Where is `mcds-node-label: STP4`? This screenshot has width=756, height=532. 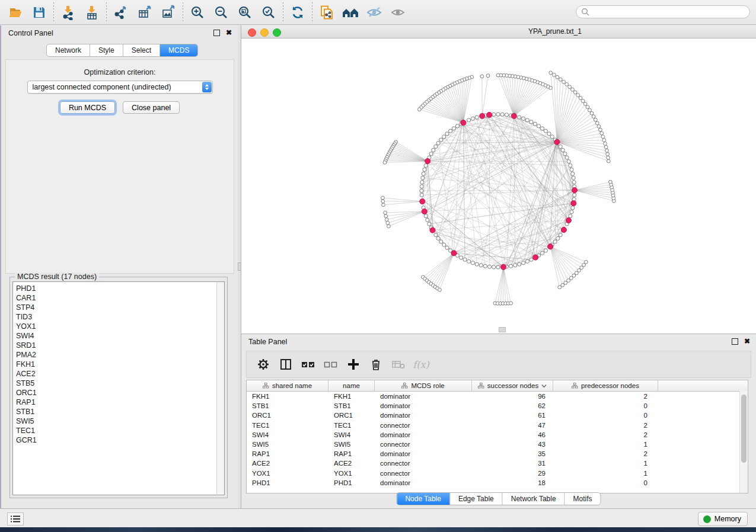 mcds-node-label: STP4 is located at coordinates (117, 307).